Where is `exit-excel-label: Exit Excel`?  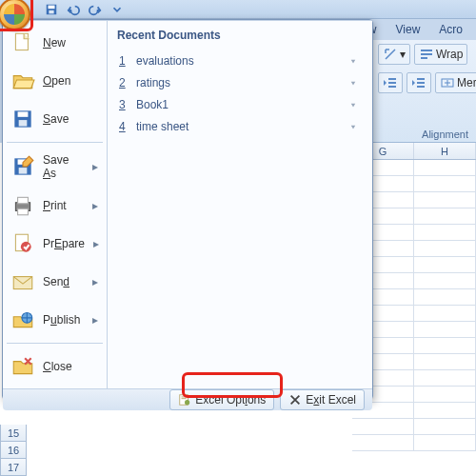 exit-excel-label: Exit Excel is located at coordinates (331, 400).